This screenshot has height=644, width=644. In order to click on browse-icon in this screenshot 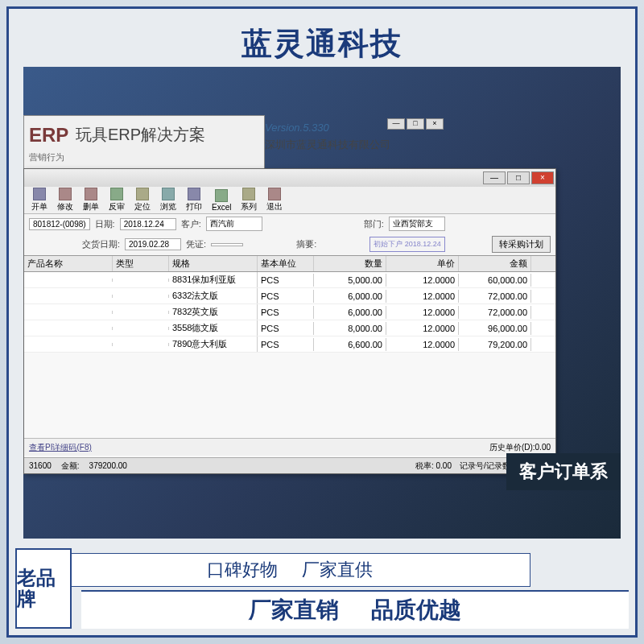, I will do `click(168, 194)`.